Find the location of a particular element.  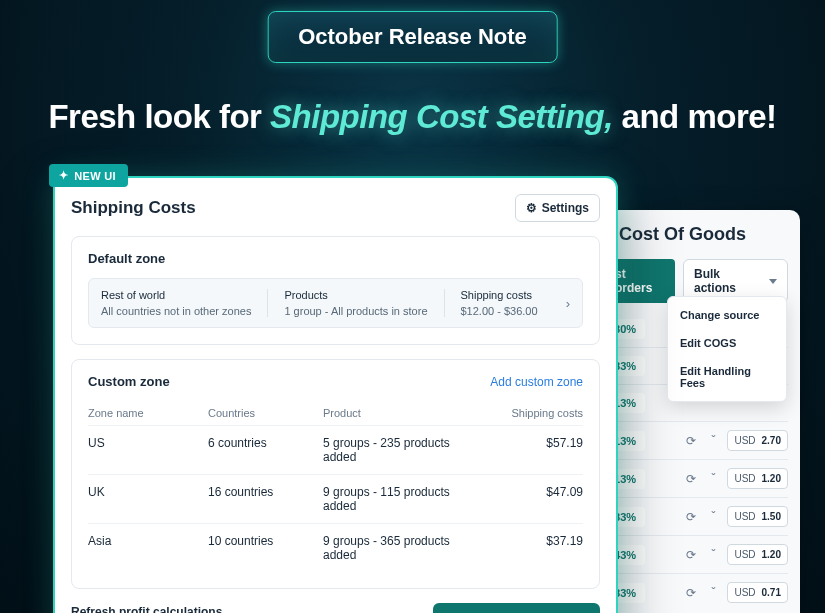

chevron-right-icon: › is located at coordinates (568, 304).